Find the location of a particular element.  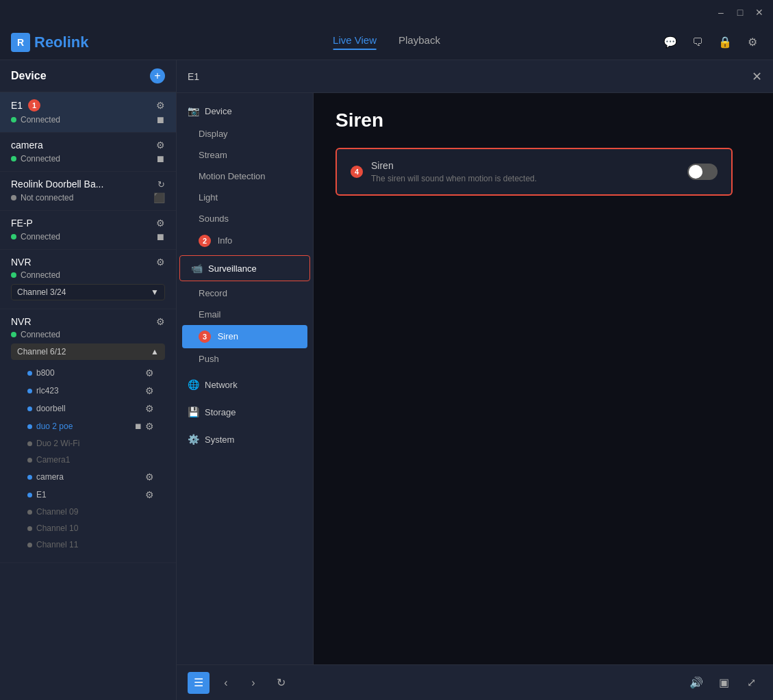

maximize-button: □ is located at coordinates (740, 12).